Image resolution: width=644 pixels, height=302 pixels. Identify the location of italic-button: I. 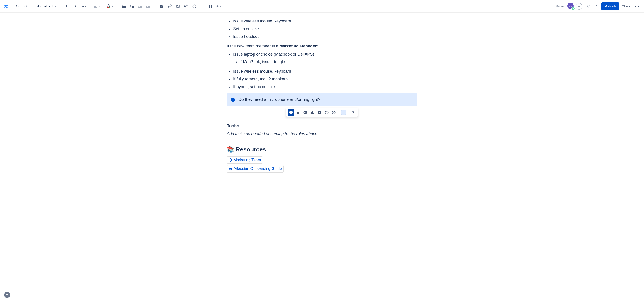
(76, 7).